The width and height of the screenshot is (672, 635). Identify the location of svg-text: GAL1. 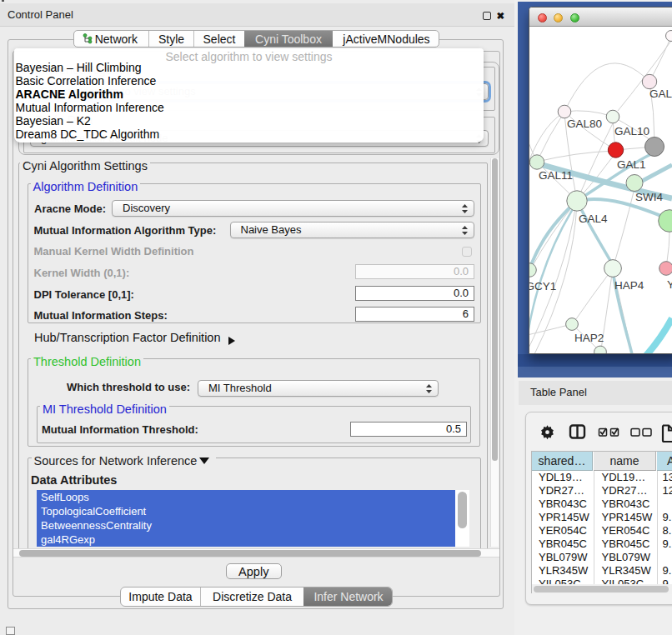
(632, 165).